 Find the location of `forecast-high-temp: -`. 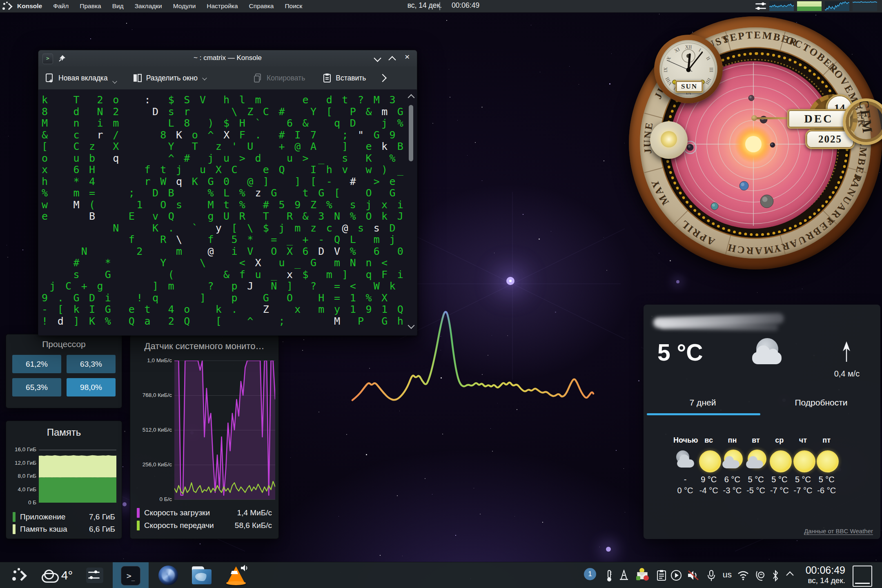

forecast-high-temp: - is located at coordinates (685, 479).